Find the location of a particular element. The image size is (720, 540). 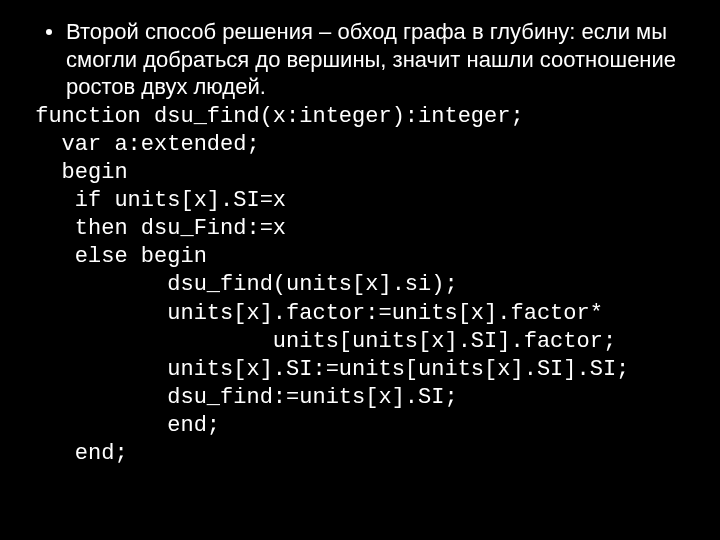

code-line: then dsu_Find:=x is located at coordinates (154, 228).